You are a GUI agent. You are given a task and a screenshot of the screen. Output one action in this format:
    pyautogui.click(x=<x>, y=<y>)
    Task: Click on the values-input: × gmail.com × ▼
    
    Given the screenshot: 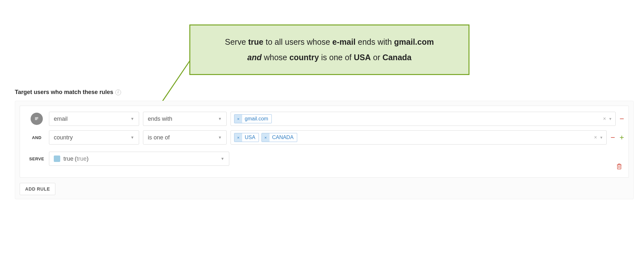 What is the action you would take?
    pyautogui.click(x=423, y=119)
    